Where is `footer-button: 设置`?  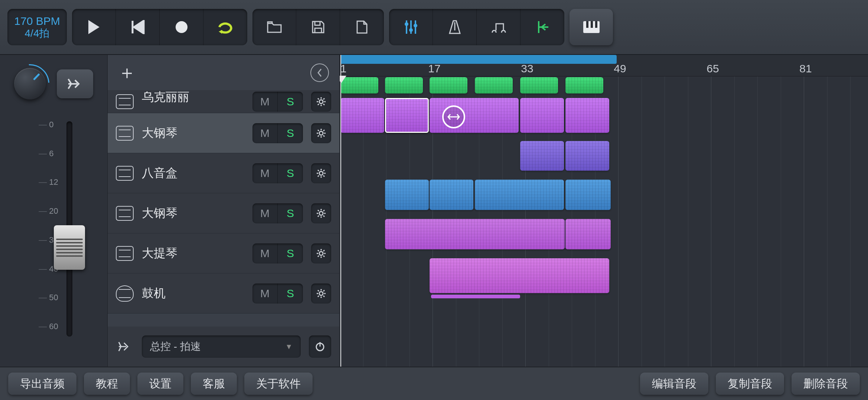
footer-button: 设置 is located at coordinates (160, 384).